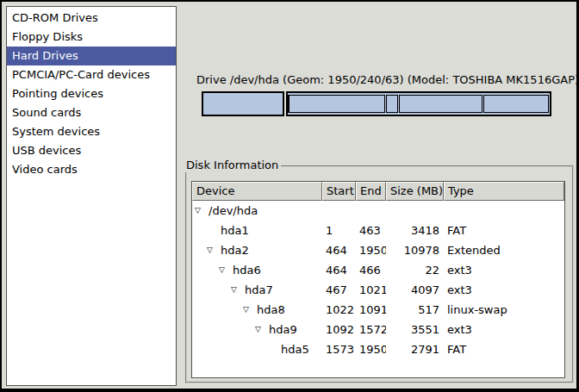  I want to click on end-cell: 463, so click(370, 231).